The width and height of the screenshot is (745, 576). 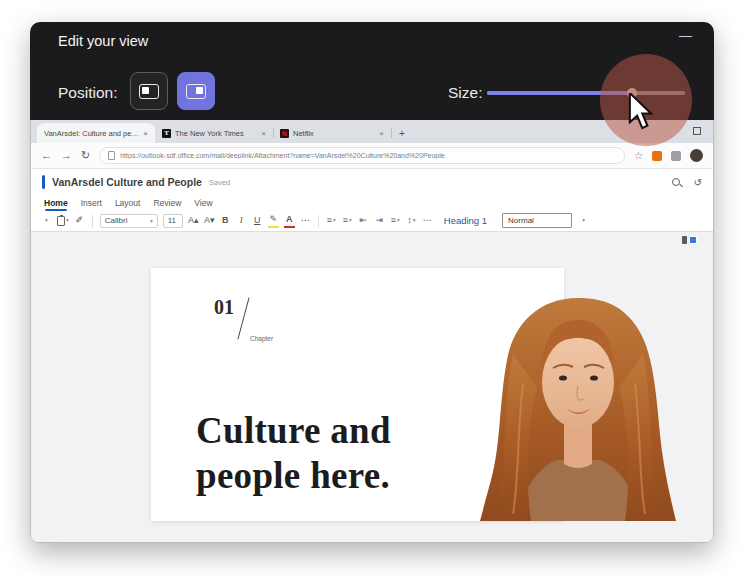 I want to click on font-color-button: A, so click(x=290, y=220).